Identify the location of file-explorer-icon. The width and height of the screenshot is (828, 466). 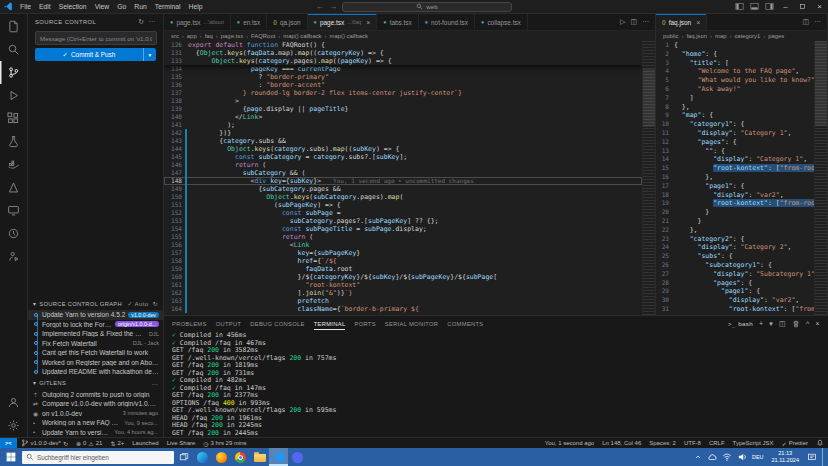
(260, 457).